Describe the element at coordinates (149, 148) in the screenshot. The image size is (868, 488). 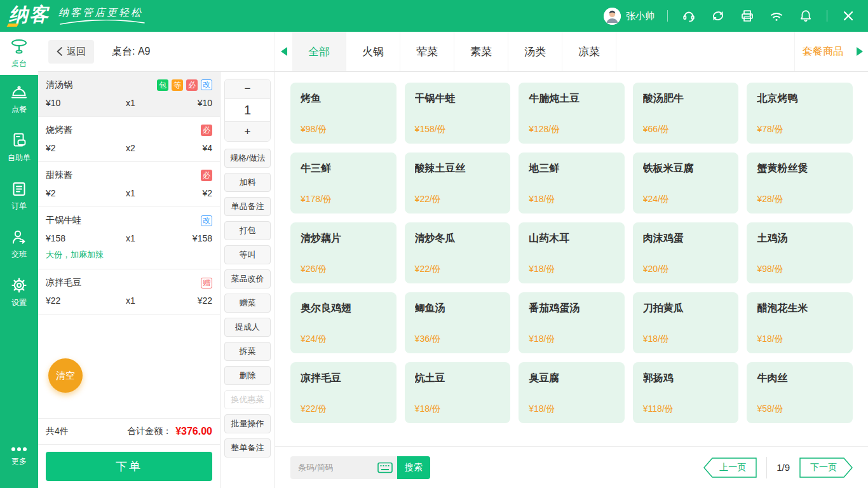
I see `order-item-qty: x2` at that location.